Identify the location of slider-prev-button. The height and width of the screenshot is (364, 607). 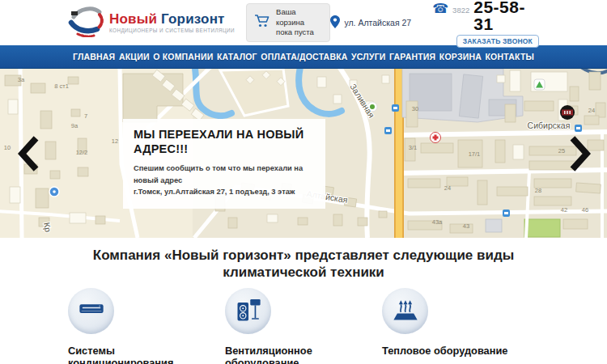
(28, 154).